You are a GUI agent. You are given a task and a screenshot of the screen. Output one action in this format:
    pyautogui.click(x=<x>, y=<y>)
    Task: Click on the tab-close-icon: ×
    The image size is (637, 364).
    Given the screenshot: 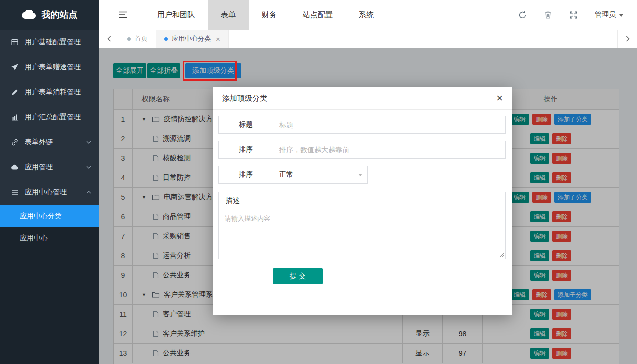 What is the action you would take?
    pyautogui.click(x=218, y=39)
    